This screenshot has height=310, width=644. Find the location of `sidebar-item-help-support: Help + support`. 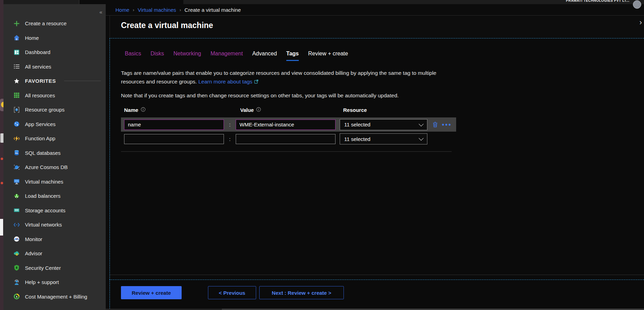

sidebar-item-help-support: Help + support is located at coordinates (55, 282).